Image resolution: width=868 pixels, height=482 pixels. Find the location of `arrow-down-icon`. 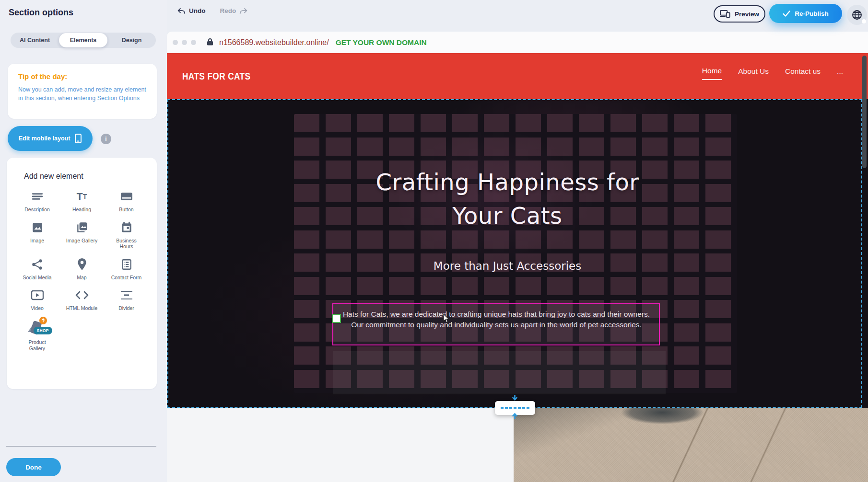

arrow-down-icon is located at coordinates (515, 400).